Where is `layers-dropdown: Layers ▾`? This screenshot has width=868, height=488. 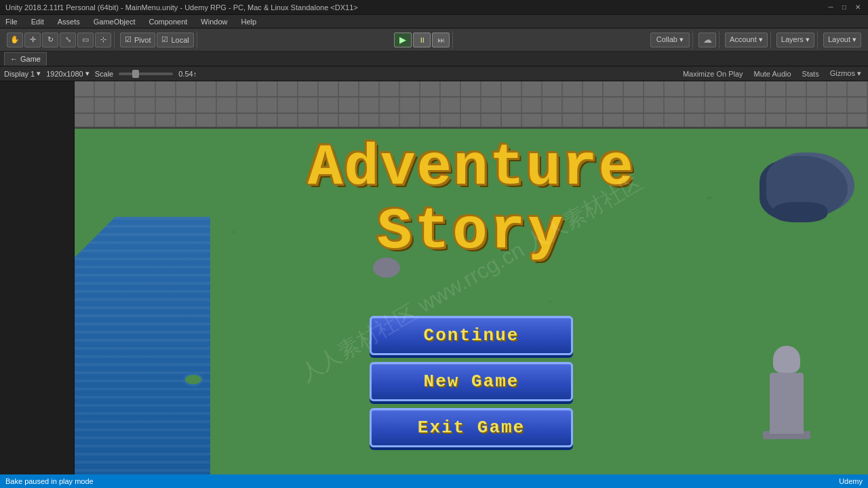 layers-dropdown: Layers ▾ is located at coordinates (795, 40).